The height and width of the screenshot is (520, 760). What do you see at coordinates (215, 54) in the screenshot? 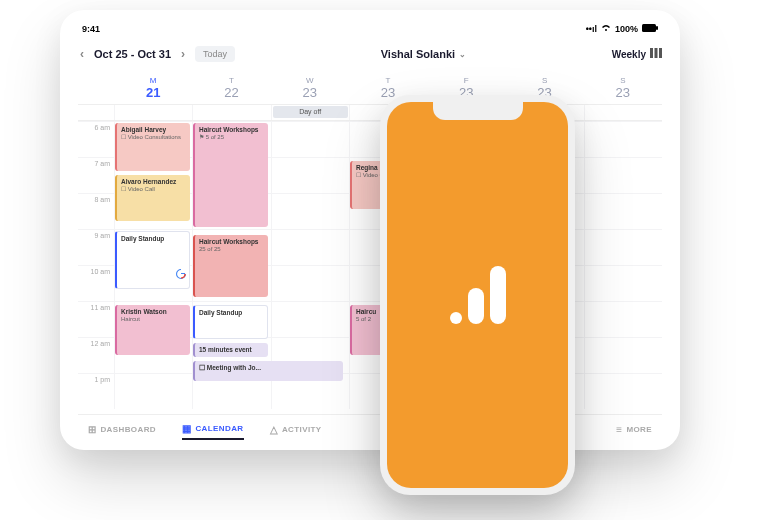
I see `today-button: Today` at bounding box center [215, 54].